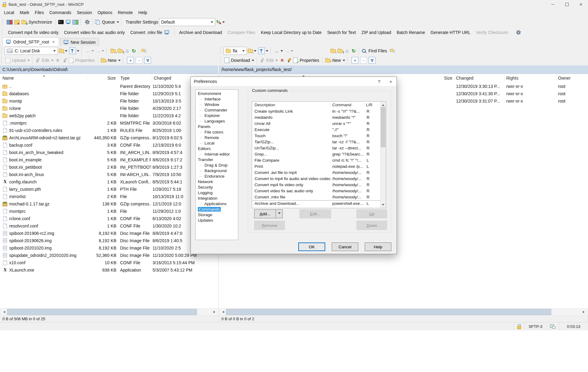  What do you see at coordinates (404, 312) in the screenshot?
I see `remote-horizontal-scrollbar` at bounding box center [404, 312].